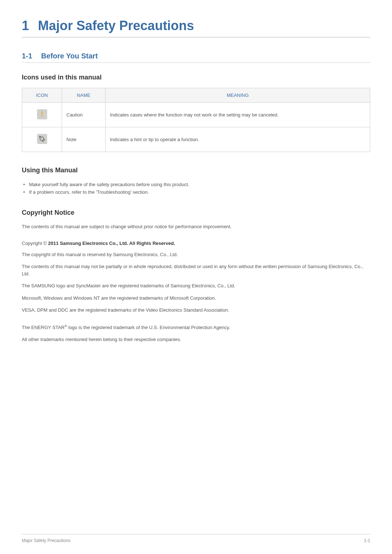  I want to click on registered-symbol: ®, so click(66, 326).